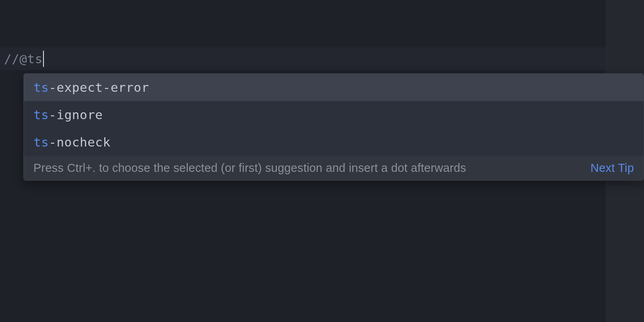  What do you see at coordinates (23, 59) in the screenshot?
I see `code-text: //@ts` at bounding box center [23, 59].